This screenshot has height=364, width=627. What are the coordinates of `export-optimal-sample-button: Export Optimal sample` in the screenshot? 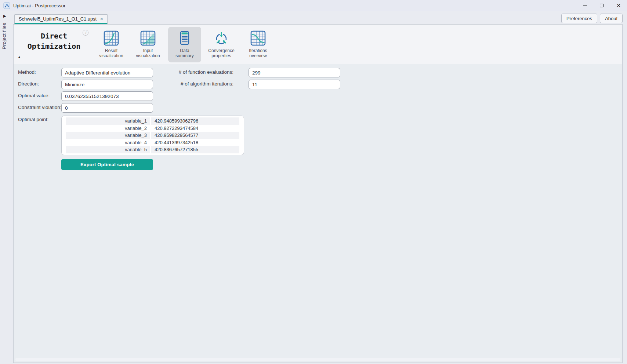 It's located at (107, 164).